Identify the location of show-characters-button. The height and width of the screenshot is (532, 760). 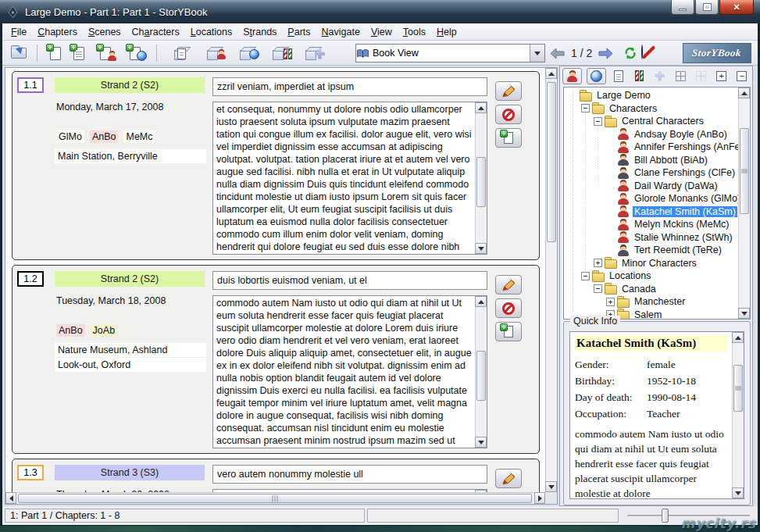
(572, 77).